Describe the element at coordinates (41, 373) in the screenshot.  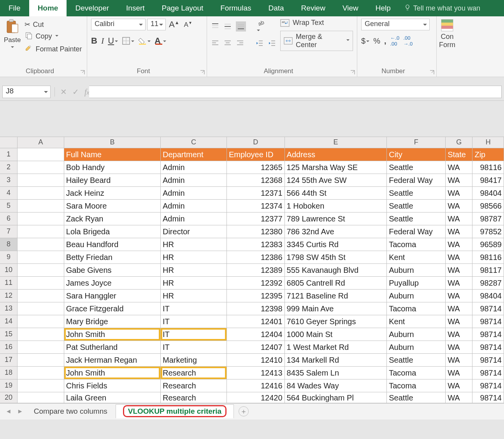
I see `cell-A18` at that location.